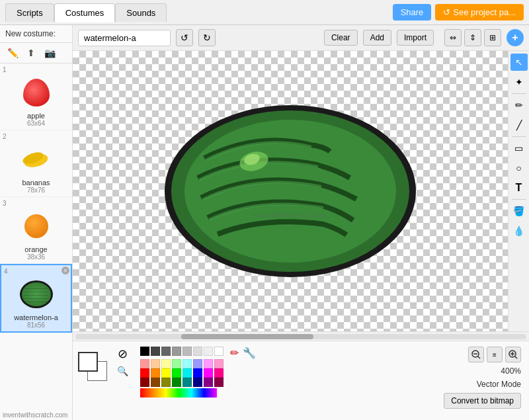 The image size is (529, 420). Describe the element at coordinates (476, 355) in the screenshot. I see `zoom-out-icon` at that location.